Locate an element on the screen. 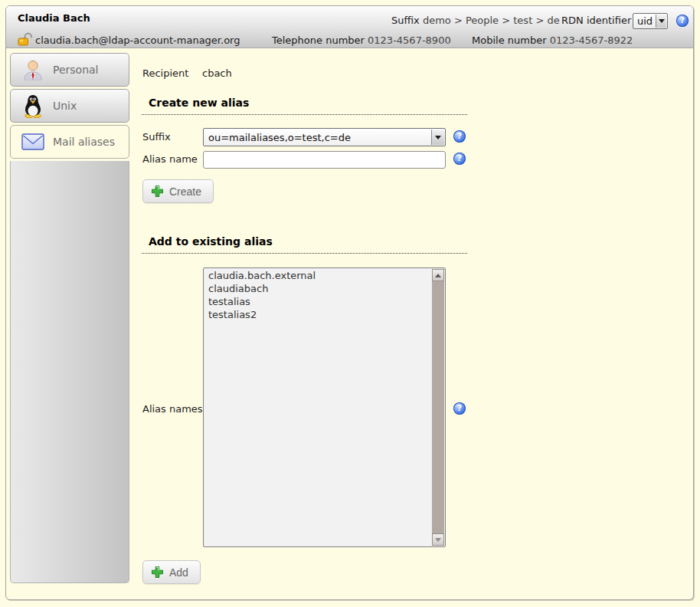  unlock-icon is located at coordinates (25, 40).